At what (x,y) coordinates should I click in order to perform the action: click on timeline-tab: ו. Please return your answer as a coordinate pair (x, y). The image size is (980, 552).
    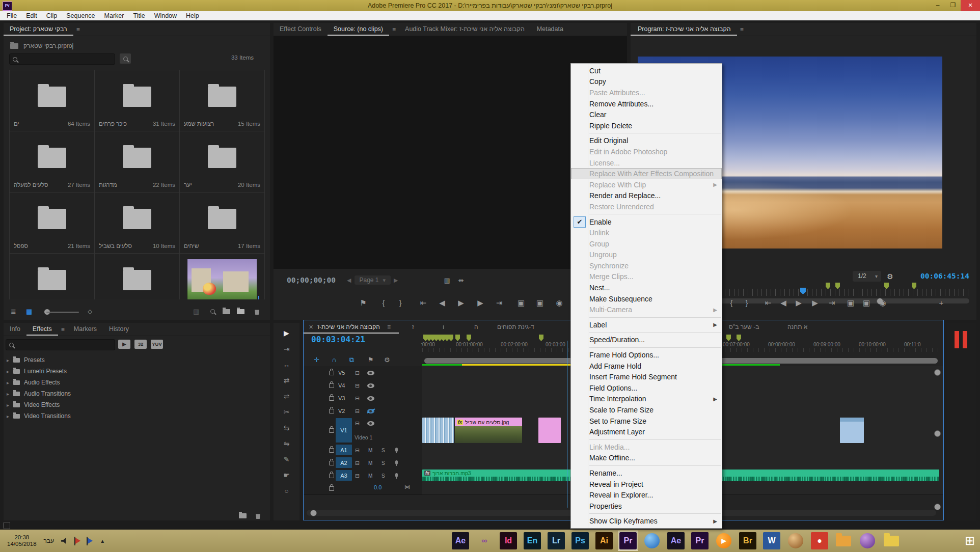
    Looking at the image, I should click on (443, 327).